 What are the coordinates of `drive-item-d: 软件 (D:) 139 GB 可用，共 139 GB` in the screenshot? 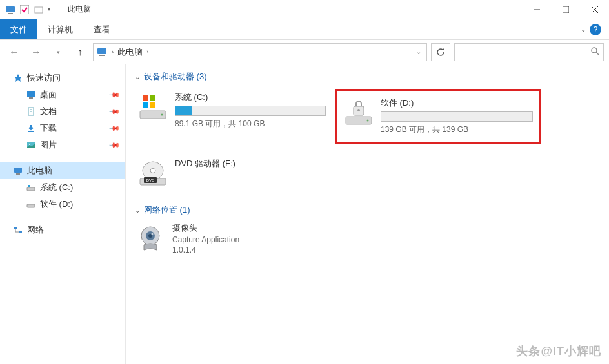 It's located at (438, 116).